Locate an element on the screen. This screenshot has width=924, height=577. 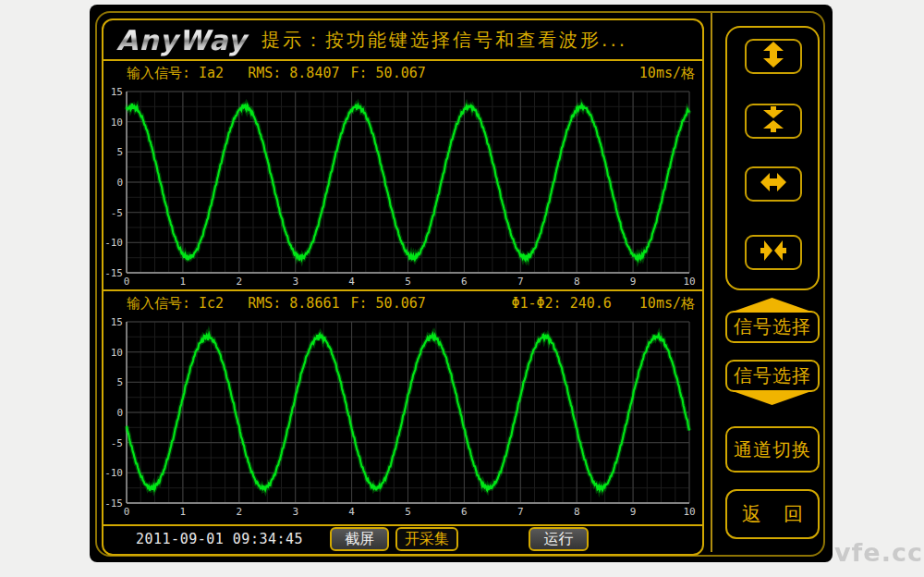
channel-1-rms: RMS: 8.8407 is located at coordinates (294, 73).